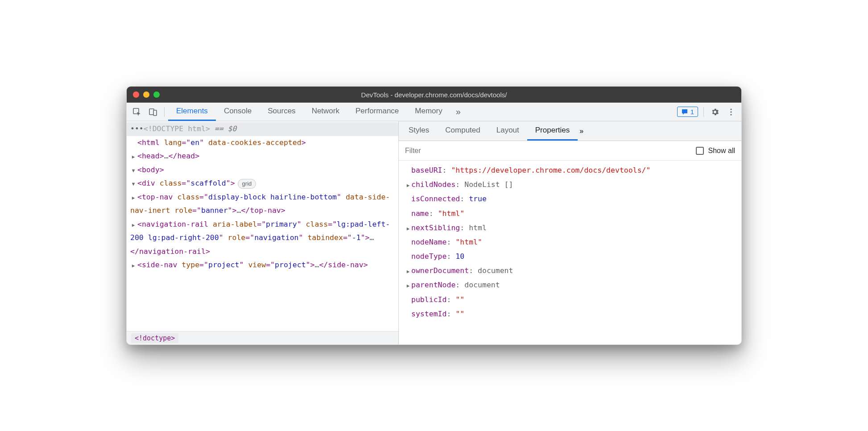 This screenshot has height=431, width=868. I want to click on more-tabs-icon: », so click(459, 112).